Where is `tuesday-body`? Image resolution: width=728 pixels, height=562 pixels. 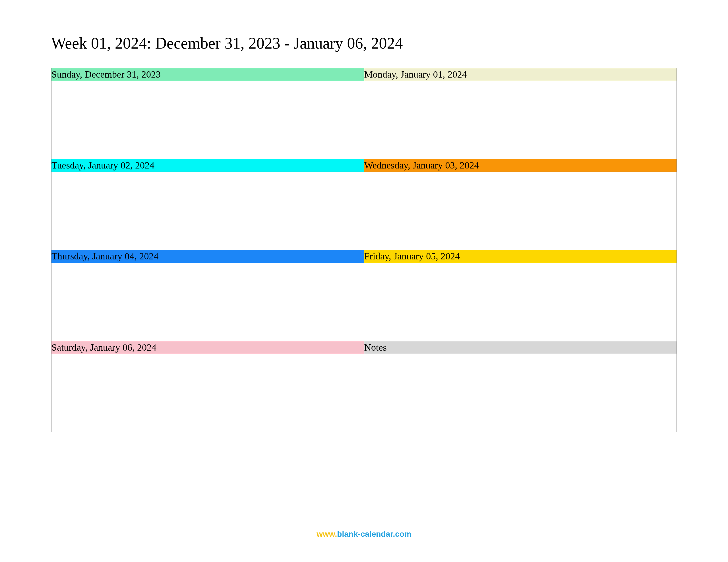
tuesday-body is located at coordinates (208, 211).